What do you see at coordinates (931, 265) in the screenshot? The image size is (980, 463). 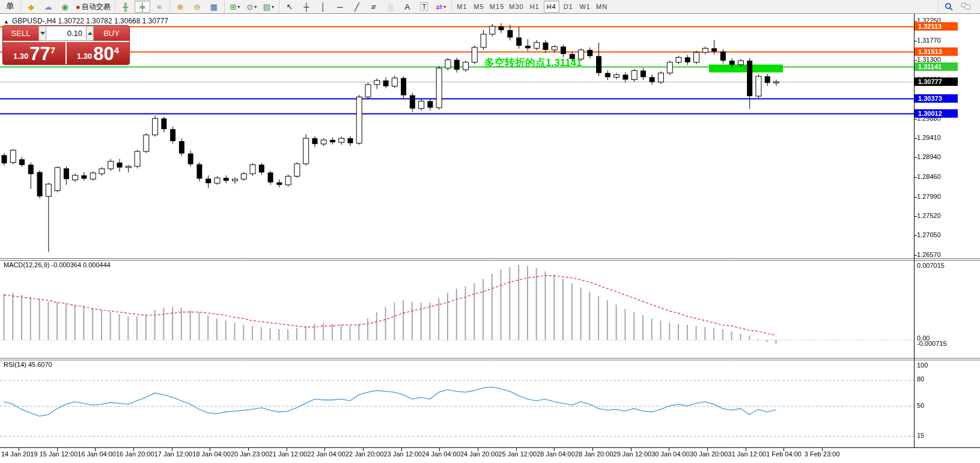 I see `macd-axis-label: 0.007015` at bounding box center [931, 265].